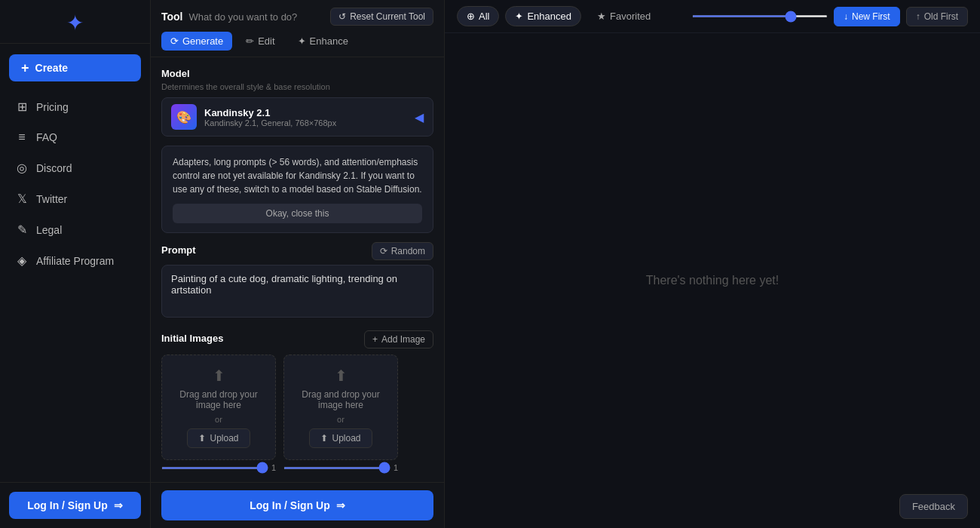 This screenshot has height=528, width=980. Describe the element at coordinates (75, 261) in the screenshot. I see `sidebar-item-label: Affiliate Program` at that location.